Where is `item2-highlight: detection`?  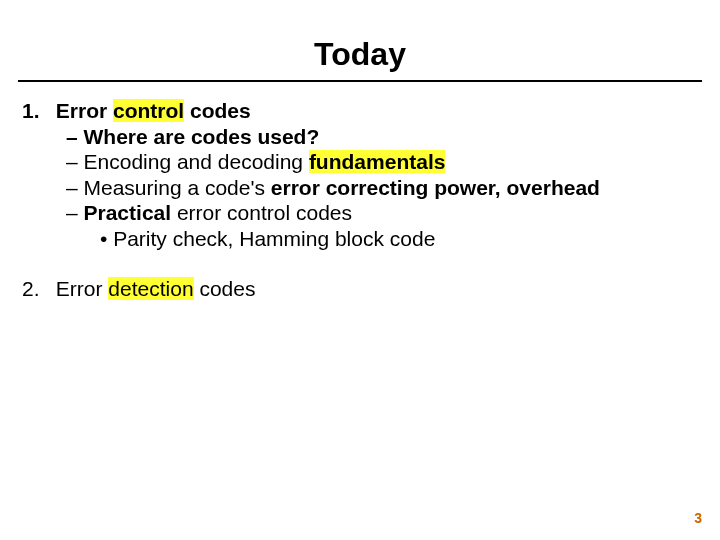
item2-highlight: detection is located at coordinates (150, 288).